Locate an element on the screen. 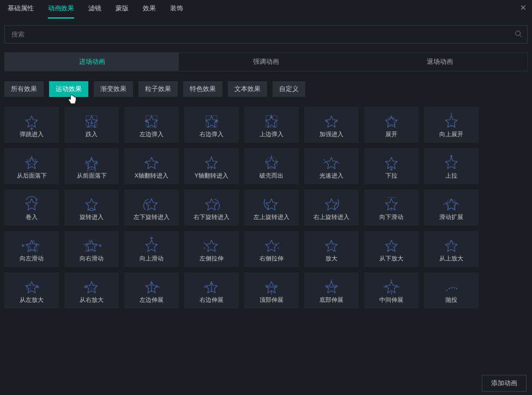  top-tab-bar: 基础属性动画效果滤镜蒙版效果装饰 ✕ is located at coordinates (266, 9).